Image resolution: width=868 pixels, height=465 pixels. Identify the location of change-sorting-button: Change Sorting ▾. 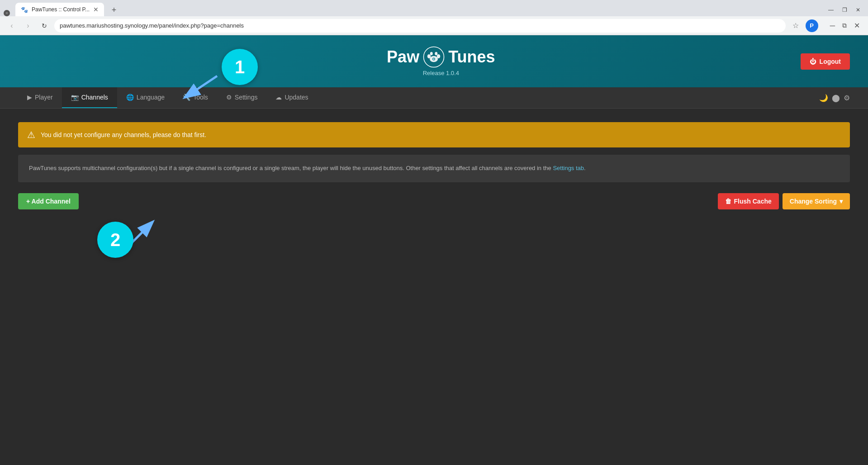
(816, 201).